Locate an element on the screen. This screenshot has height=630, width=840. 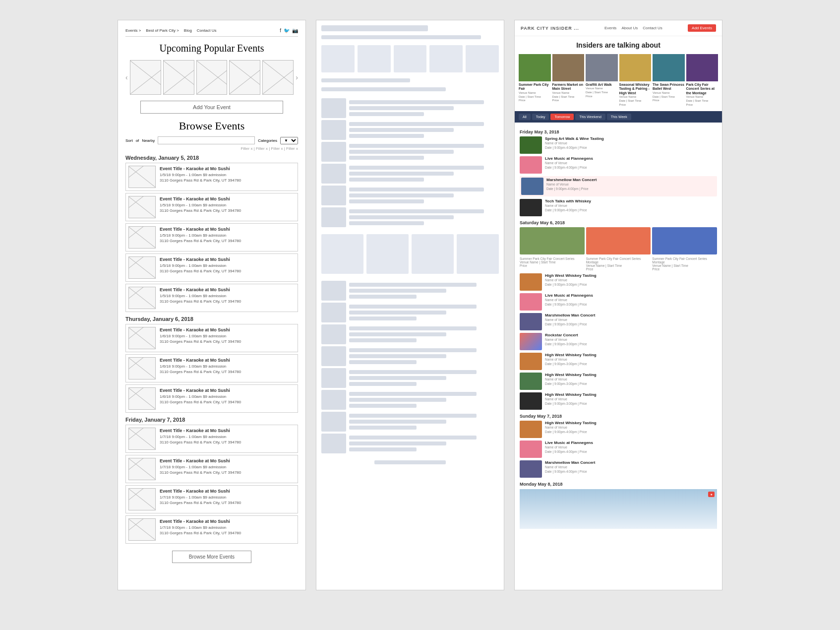
event-row: Tech Talks with Whiskey Name of VenueDat… is located at coordinates (618, 207).